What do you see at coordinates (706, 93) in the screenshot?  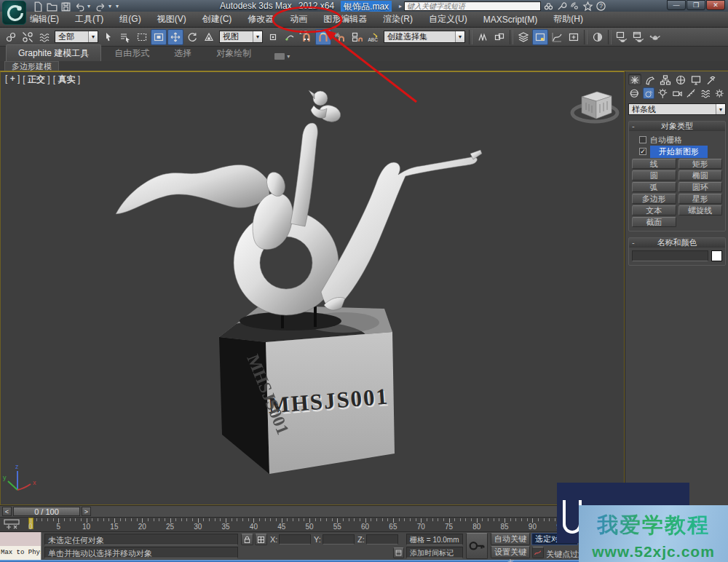 I see `spacewarps-category` at bounding box center [706, 93].